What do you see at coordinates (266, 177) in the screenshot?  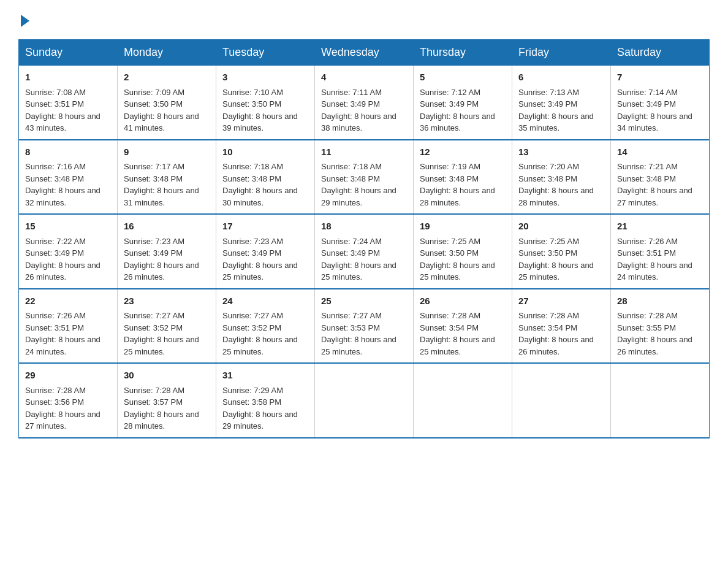 I see `day-cell: 10Sunrise: 7:18 AMSunset: 3:48 PMDayligh…` at bounding box center [266, 177].